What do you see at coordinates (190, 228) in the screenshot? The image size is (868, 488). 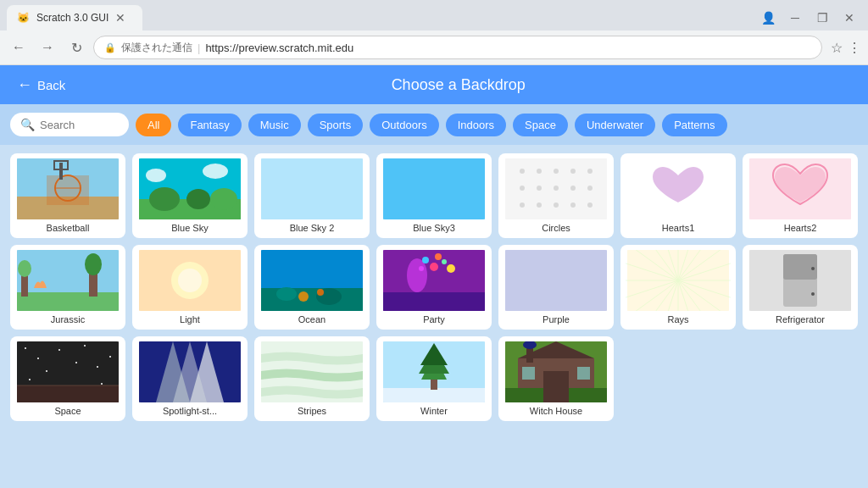 I see `backdrop-label-bluesky: Blue Sky` at bounding box center [190, 228].